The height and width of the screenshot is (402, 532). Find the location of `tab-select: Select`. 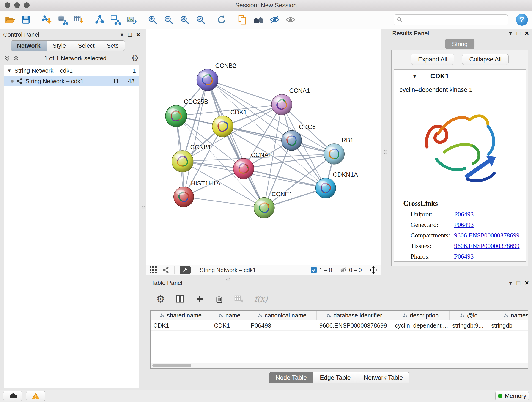

tab-select: Select is located at coordinates (86, 46).